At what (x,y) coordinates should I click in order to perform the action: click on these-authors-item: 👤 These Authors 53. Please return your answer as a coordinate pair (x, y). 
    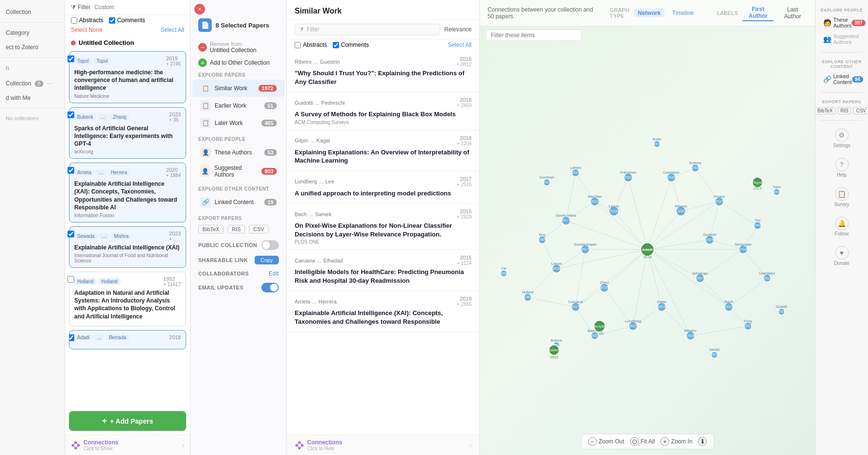
    Looking at the image, I should click on (238, 152).